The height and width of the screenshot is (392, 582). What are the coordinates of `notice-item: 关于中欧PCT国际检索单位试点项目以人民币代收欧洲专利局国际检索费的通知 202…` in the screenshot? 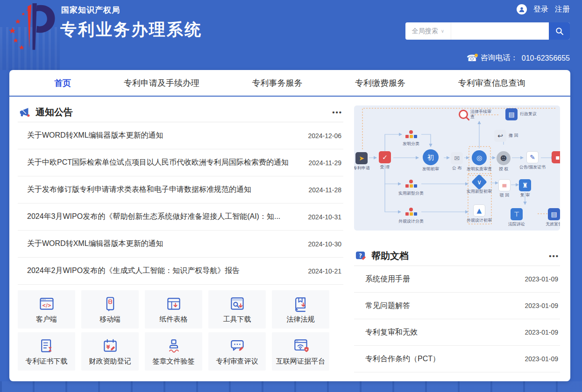 It's located at (180, 163).